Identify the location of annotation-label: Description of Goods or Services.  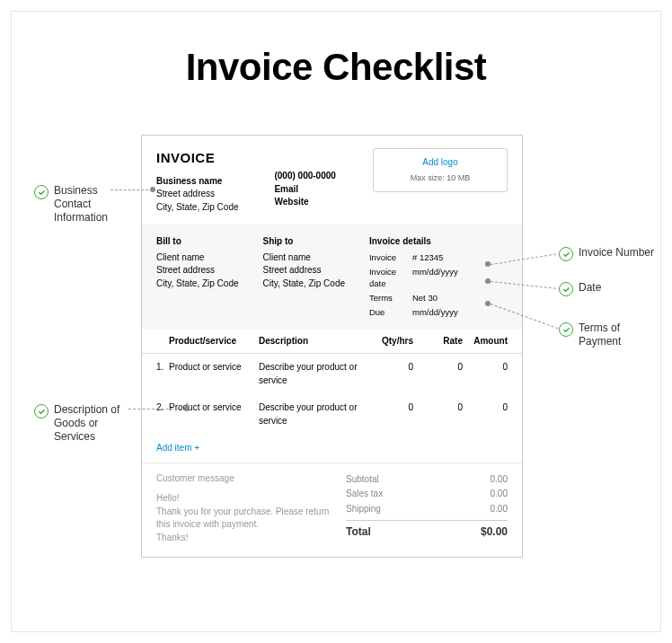
(95, 424).